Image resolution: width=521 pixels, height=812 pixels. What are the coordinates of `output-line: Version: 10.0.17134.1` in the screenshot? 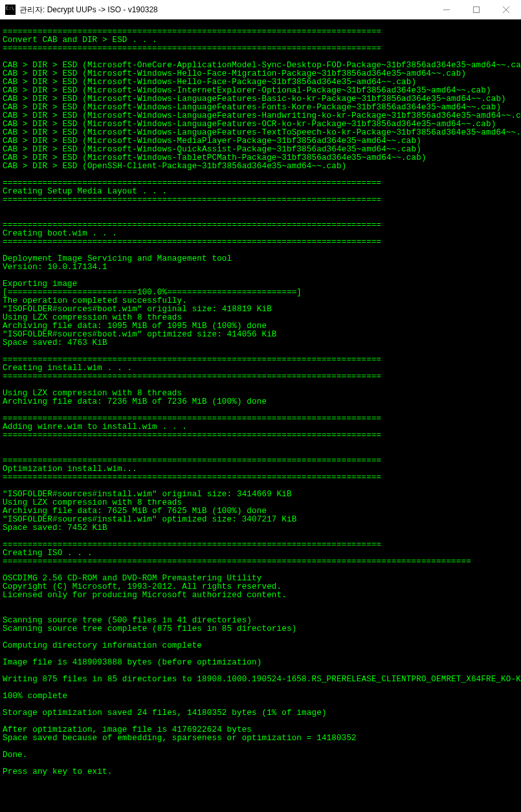 It's located at (260, 268).